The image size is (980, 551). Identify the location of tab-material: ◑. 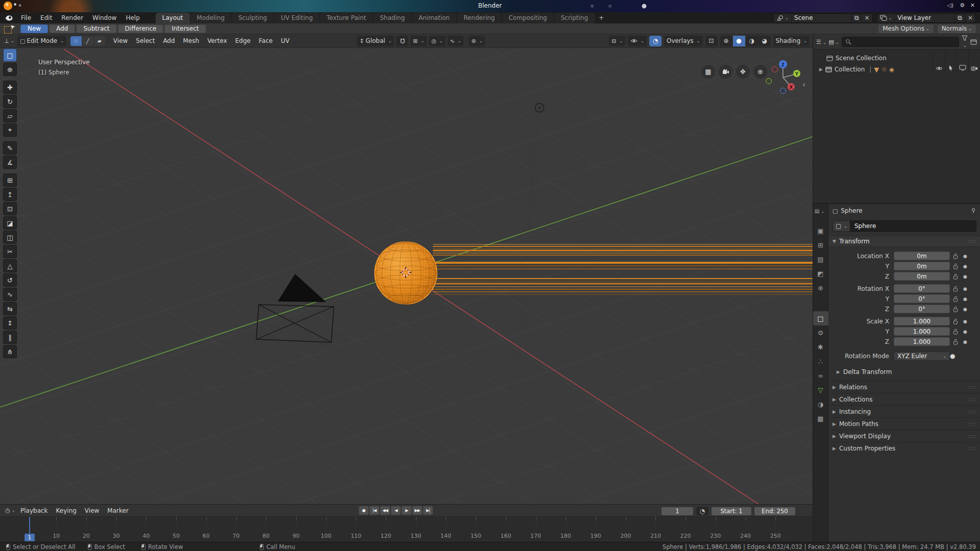
(821, 404).